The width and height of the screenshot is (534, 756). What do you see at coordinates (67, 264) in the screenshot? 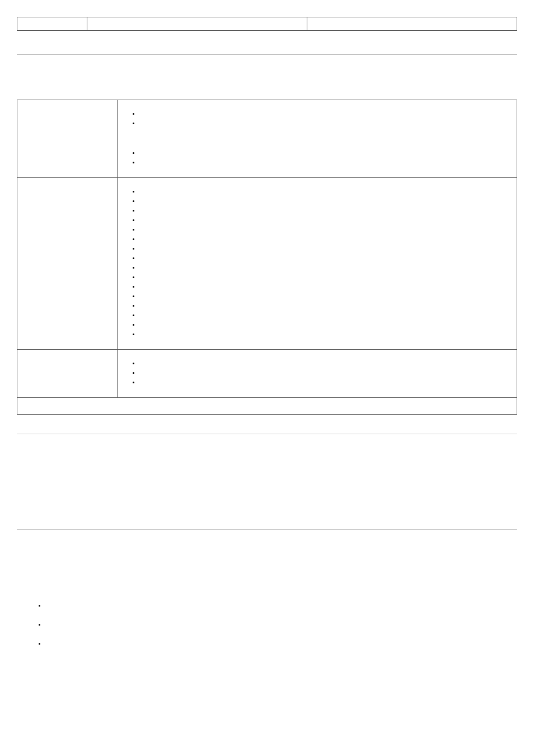
I see `row2-left` at bounding box center [67, 264].